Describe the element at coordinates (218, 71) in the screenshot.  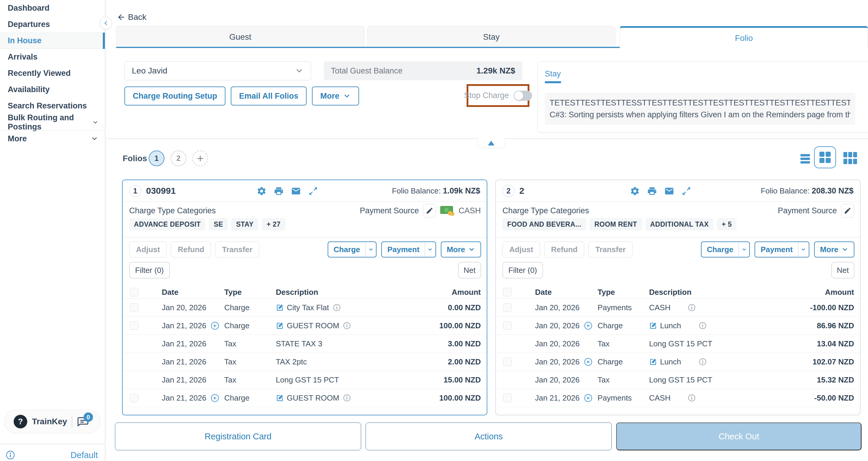
I see `guest-selector: Leo Javid` at that location.